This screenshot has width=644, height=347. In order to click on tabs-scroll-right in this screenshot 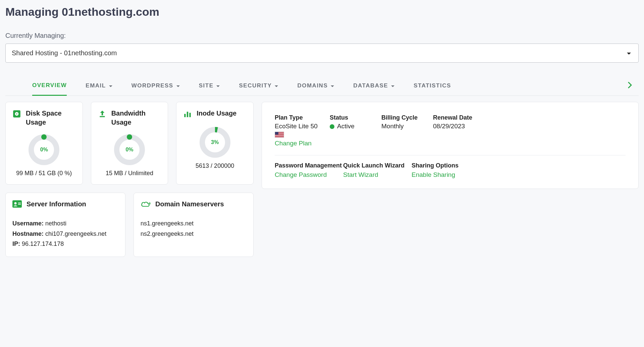, I will do `click(630, 86)`.